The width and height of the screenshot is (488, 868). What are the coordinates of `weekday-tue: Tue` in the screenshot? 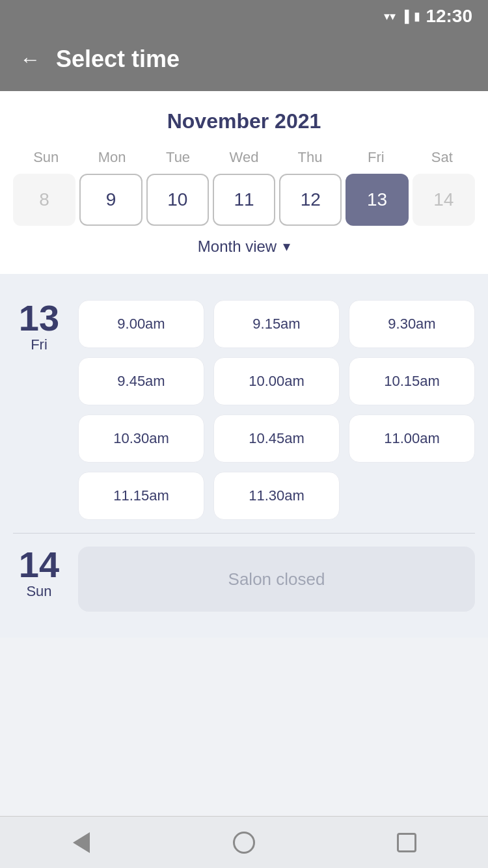 It's located at (178, 157).